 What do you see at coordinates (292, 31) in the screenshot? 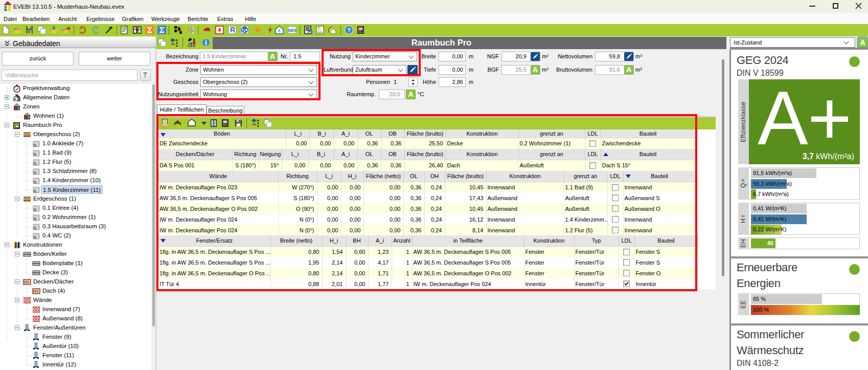
I see `svg-text: SBS` at bounding box center [292, 31].